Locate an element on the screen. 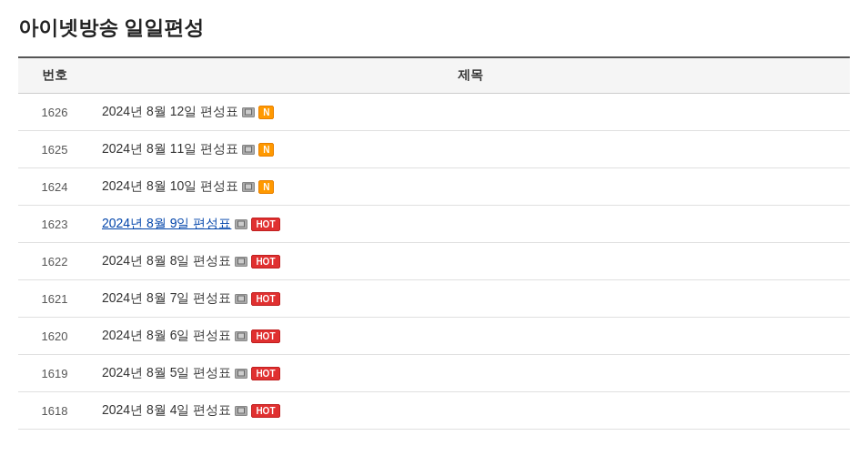 The width and height of the screenshot is (868, 456). table-row: 16212024년 8월 7일 편성표HOT is located at coordinates (434, 299).